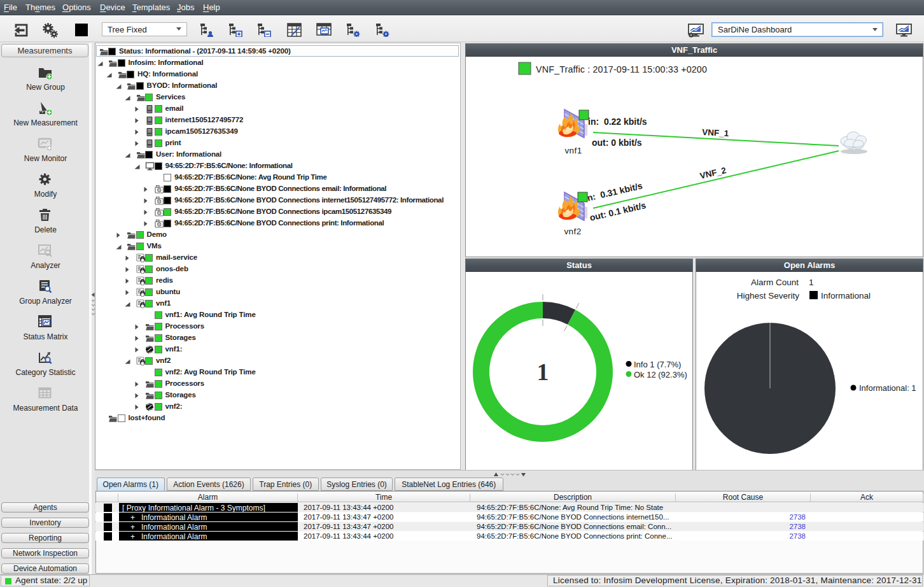 This screenshot has width=924, height=587. What do you see at coordinates (657, 364) in the screenshot?
I see `svg-text: Info 1 (7.7%)` at bounding box center [657, 364].